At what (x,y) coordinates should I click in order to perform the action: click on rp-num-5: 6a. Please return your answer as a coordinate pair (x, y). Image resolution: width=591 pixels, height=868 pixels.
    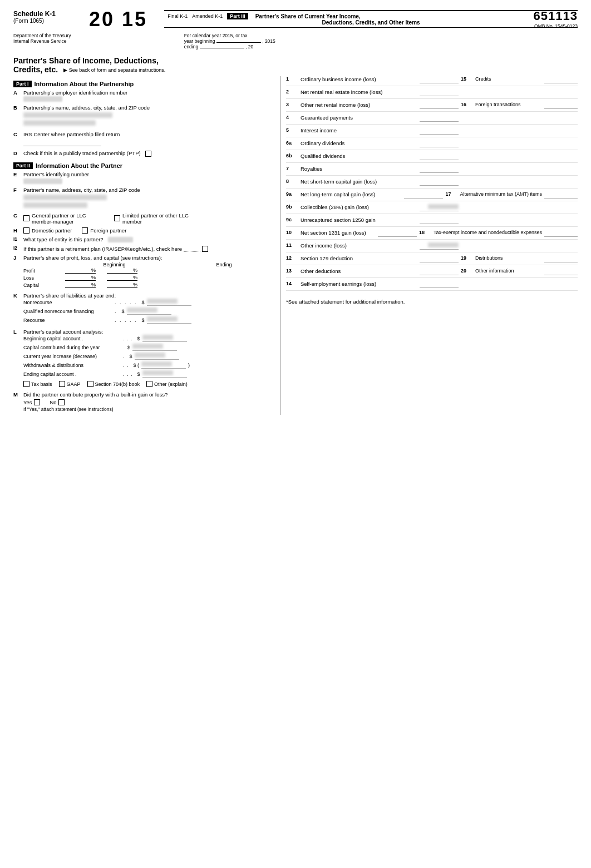
    Looking at the image, I should click on (292, 143).